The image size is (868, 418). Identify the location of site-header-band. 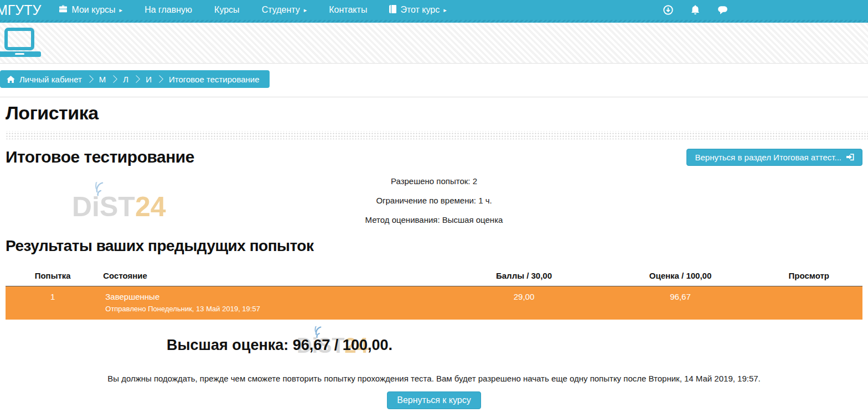
(434, 43).